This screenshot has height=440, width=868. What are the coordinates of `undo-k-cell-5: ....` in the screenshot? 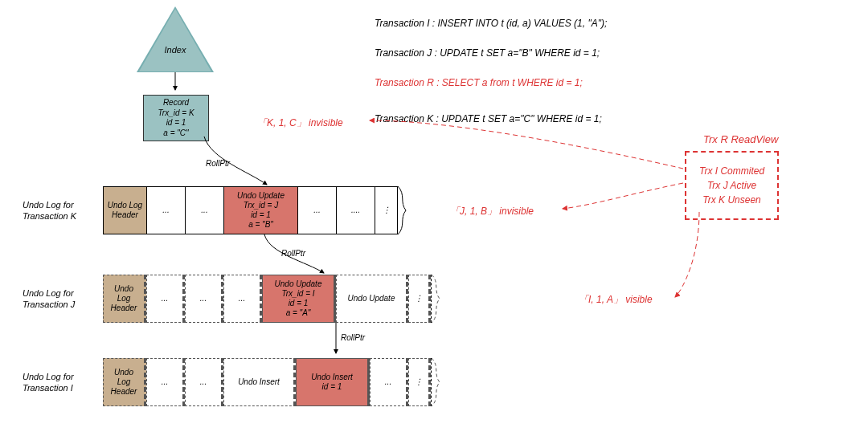 It's located at (355, 210).